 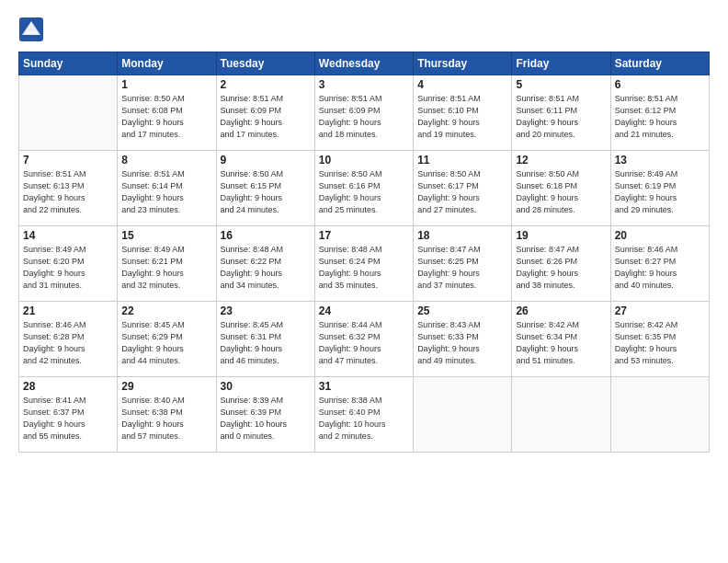 What do you see at coordinates (660, 192) in the screenshot?
I see `day-info: Sunrise: 8:49 AMSunset: 6:19 PMDaylight:…` at bounding box center [660, 192].